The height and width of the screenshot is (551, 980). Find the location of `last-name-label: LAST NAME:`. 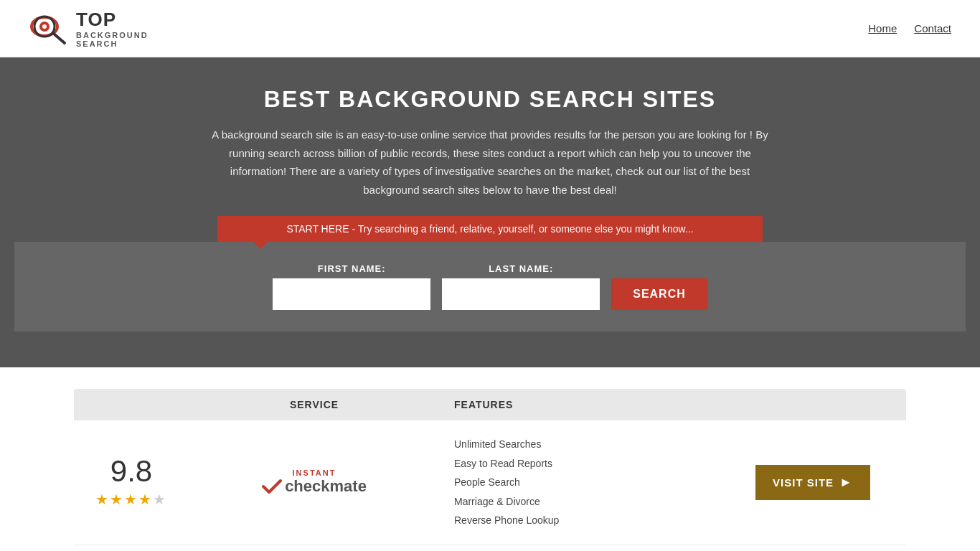

last-name-label: LAST NAME: is located at coordinates (521, 268).